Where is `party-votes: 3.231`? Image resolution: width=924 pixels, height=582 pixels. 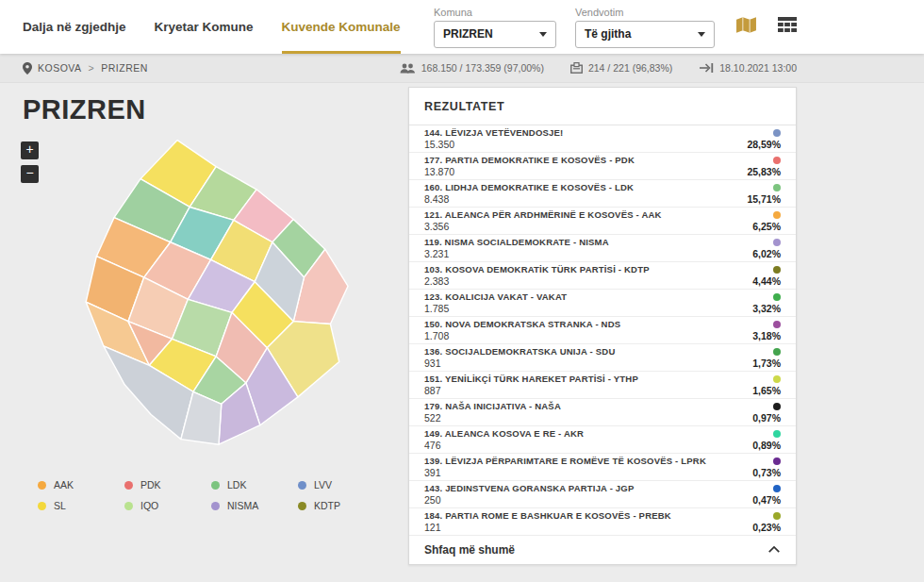
party-votes: 3.231 is located at coordinates (437, 254).